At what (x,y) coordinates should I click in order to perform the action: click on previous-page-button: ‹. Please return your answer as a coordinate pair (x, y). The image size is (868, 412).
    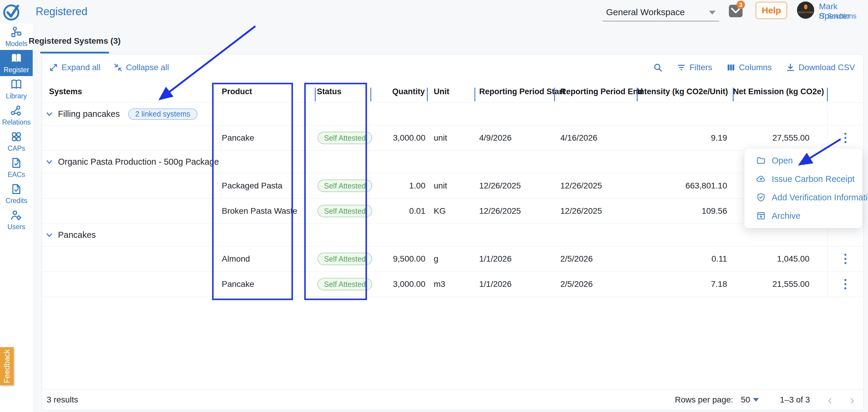
    Looking at the image, I should click on (830, 400).